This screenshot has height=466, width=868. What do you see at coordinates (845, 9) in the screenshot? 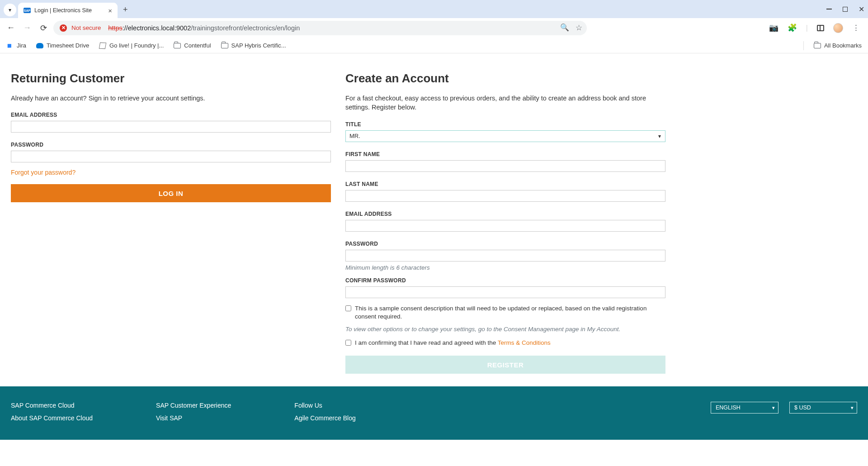
I see `window-maximize-icon` at bounding box center [845, 9].